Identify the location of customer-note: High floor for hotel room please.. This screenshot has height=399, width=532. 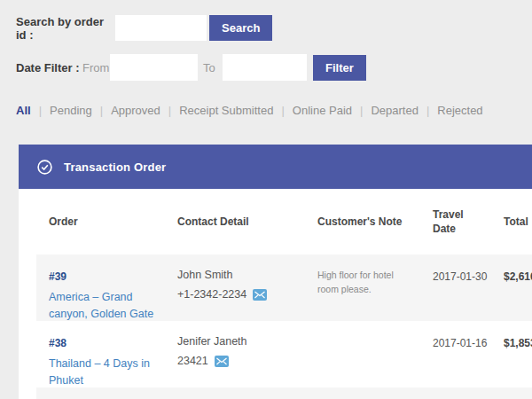
(375, 282).